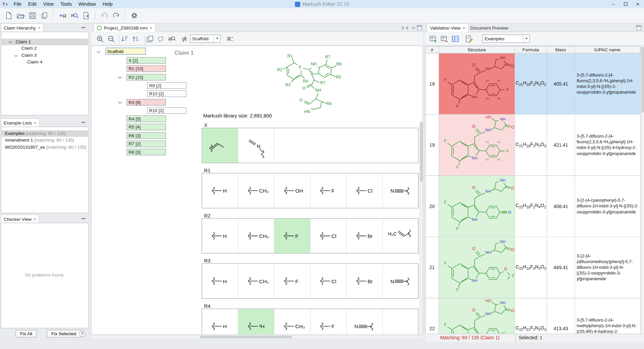 This screenshot has height=349, width=644. I want to click on table-view-button, so click(455, 39).